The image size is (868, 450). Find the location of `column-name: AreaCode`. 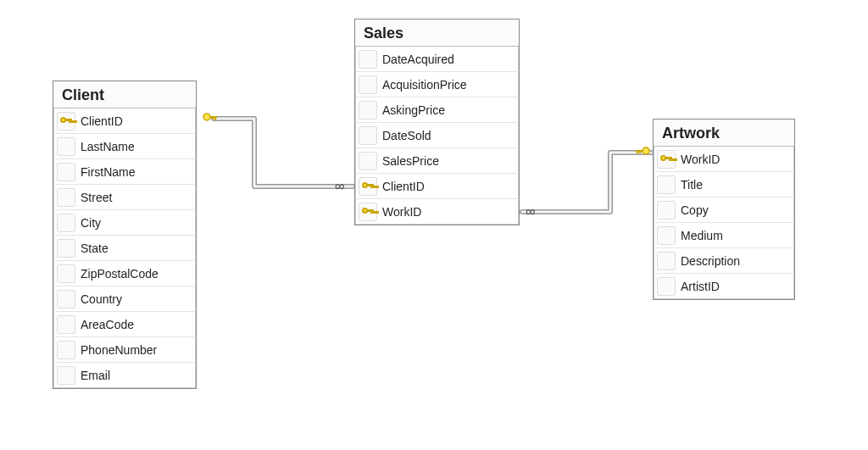

column-name: AreaCode is located at coordinates (136, 325).